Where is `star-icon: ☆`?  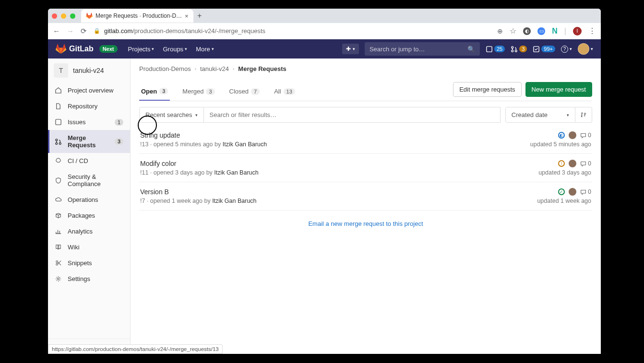 star-icon: ☆ is located at coordinates (513, 31).